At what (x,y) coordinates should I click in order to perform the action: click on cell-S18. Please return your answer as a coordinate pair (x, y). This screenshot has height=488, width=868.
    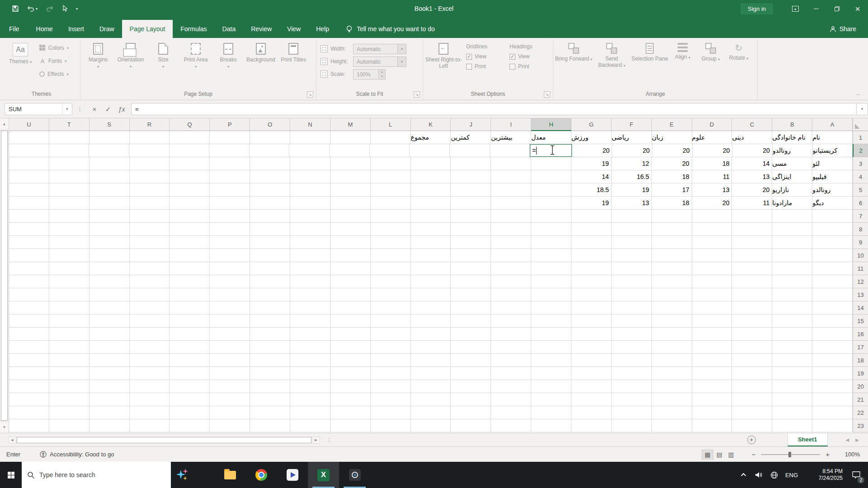
    Looking at the image, I should click on (109, 361).